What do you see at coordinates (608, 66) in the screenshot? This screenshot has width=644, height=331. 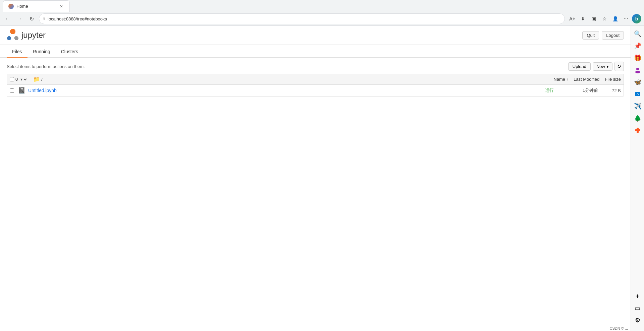 I see `new-dropdown-arrow: ▾` at bounding box center [608, 66].